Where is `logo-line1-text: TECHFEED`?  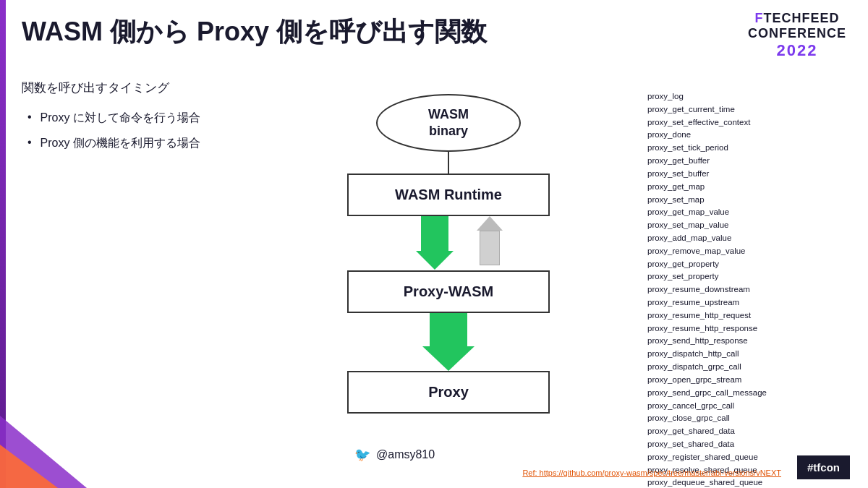
logo-line1-text: TECHFEED is located at coordinates (801, 18).